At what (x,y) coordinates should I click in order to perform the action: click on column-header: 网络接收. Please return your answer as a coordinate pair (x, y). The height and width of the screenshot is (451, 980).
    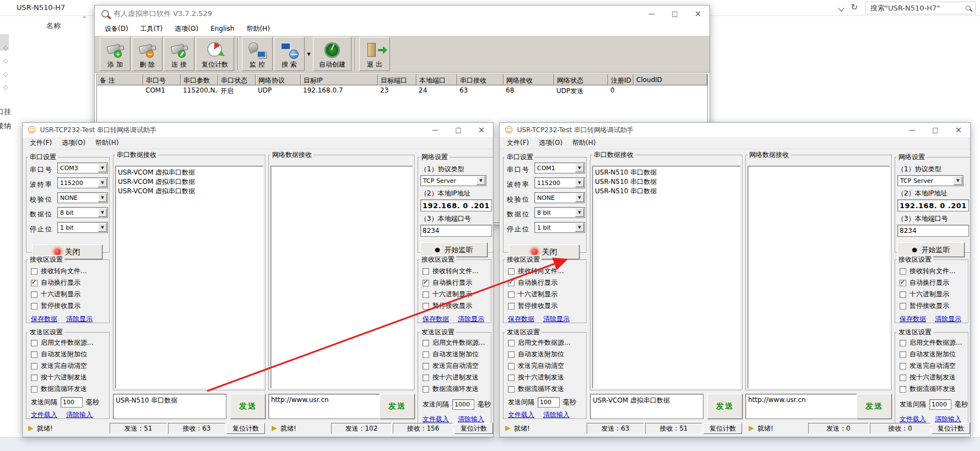
    Looking at the image, I should click on (529, 80).